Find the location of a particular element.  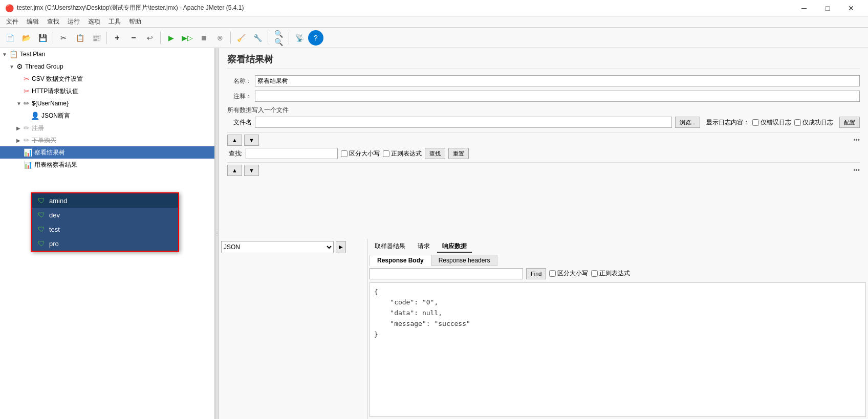

tree-label-view-results: 察看结果树 is located at coordinates (50, 152).